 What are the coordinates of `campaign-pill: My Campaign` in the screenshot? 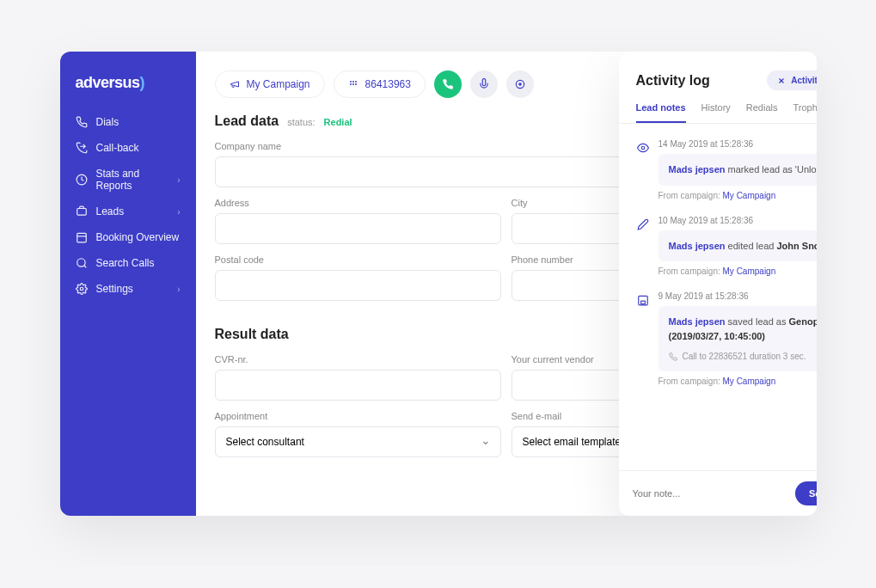 It's located at (270, 84).